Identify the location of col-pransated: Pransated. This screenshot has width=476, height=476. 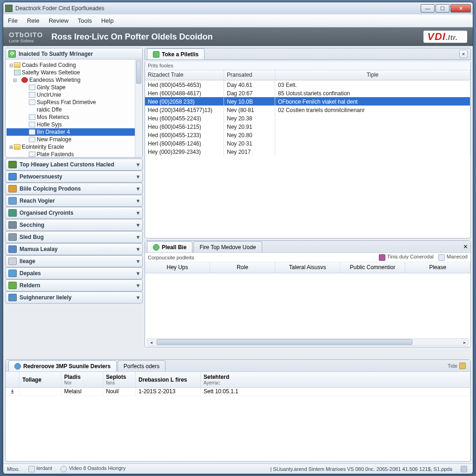
(250, 75).